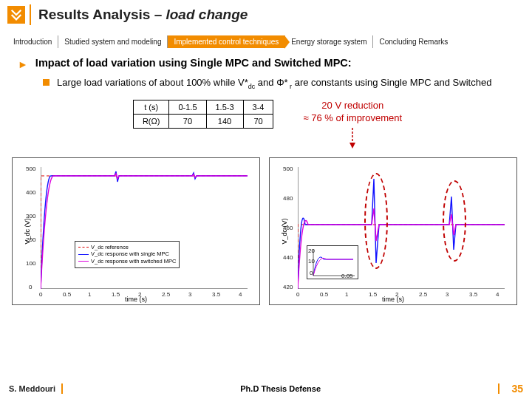 The image size is (532, 399). What do you see at coordinates (266, 389) in the screenshot?
I see `slide-footer: S. Meddouri Ph.D Thesis Defense 35` at bounding box center [266, 389].